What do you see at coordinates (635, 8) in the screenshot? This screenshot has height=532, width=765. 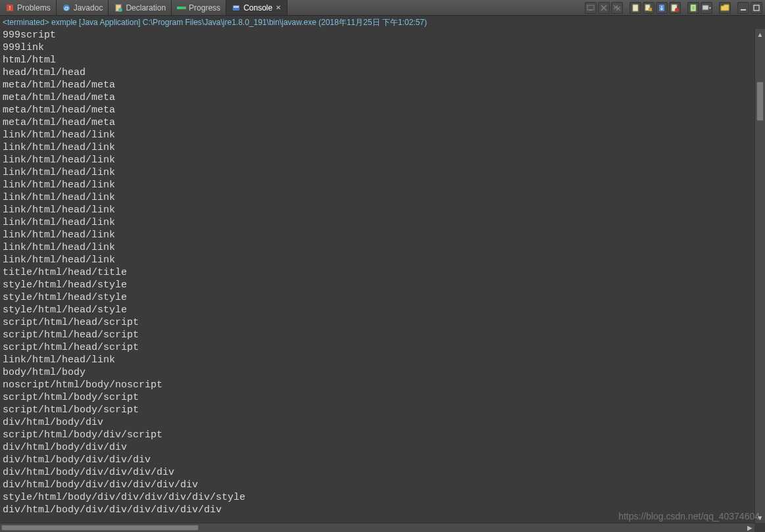 I see `doc-icon` at bounding box center [635, 8].